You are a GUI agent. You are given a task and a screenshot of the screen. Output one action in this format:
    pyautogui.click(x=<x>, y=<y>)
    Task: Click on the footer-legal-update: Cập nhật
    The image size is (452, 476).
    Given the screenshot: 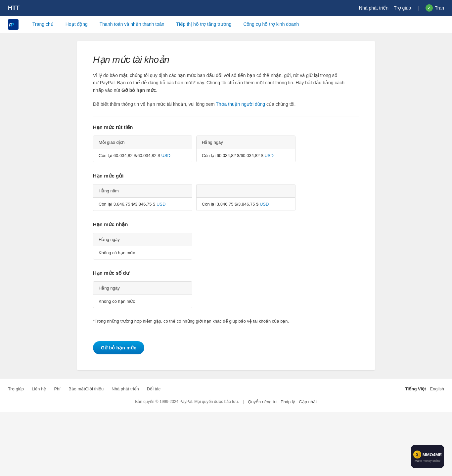 What is the action you would take?
    pyautogui.click(x=308, y=402)
    